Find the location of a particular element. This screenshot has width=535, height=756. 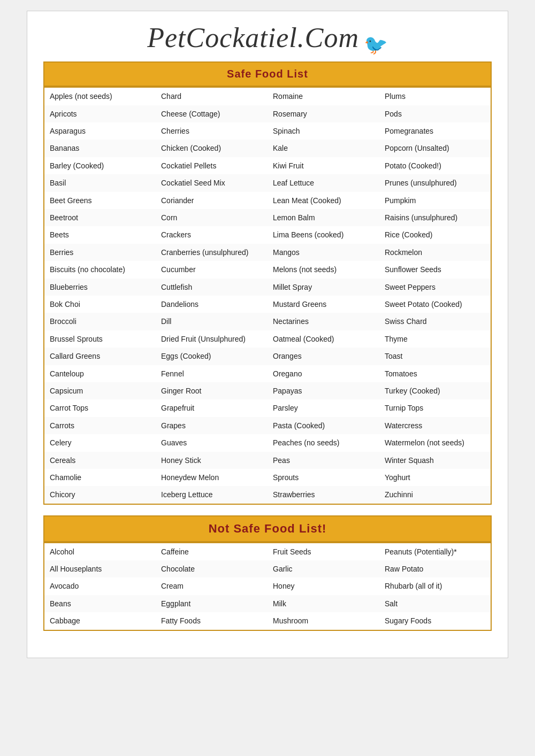

list-item: Peas is located at coordinates (323, 460).